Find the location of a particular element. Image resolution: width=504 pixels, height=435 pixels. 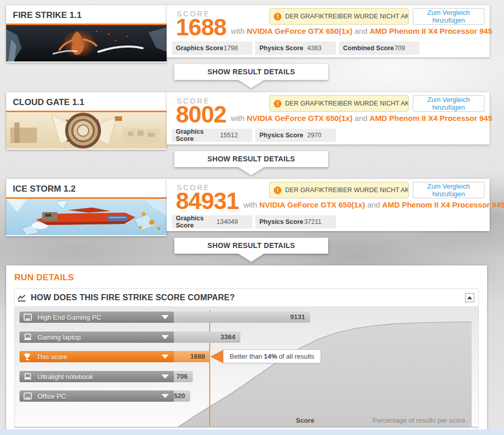

subscore-row: Graphics Score134049 Physics Score37211 is located at coordinates (254, 222).